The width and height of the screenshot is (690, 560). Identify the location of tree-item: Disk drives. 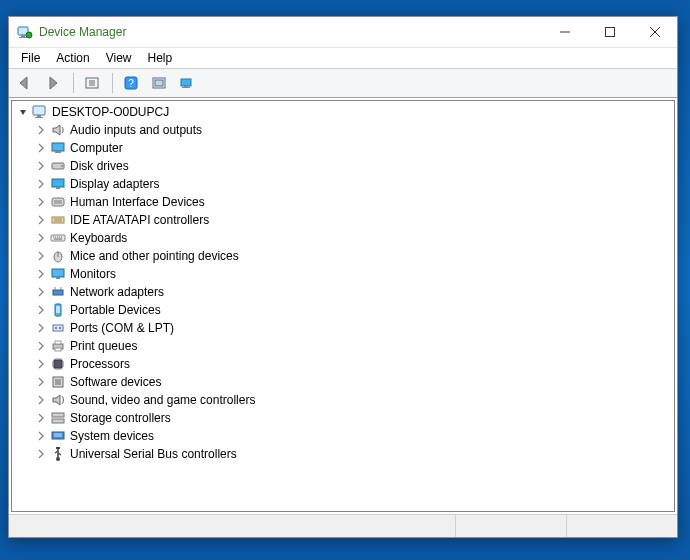
(345, 166).